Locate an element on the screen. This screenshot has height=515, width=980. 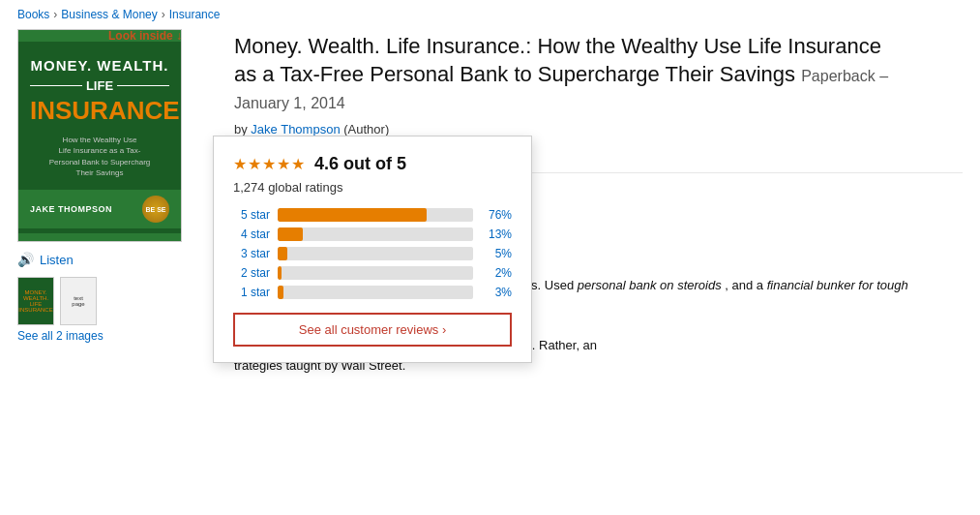
bar-label-5star: 5 star is located at coordinates (252, 215).